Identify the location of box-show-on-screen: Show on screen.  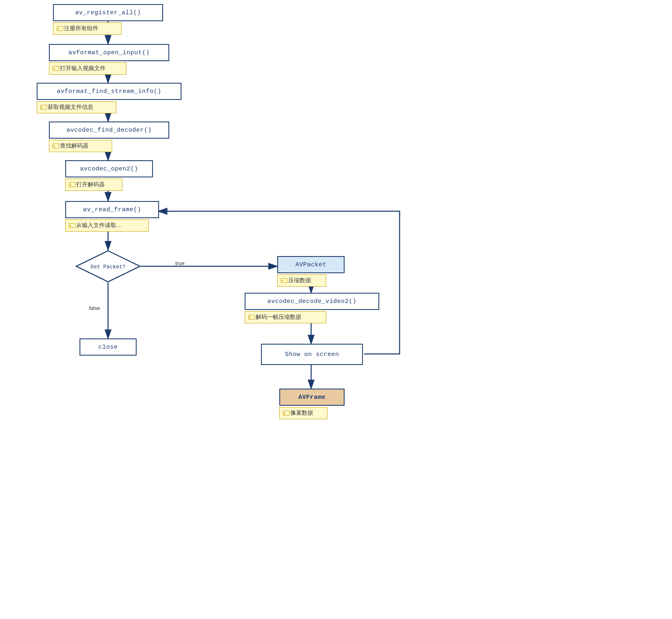
(312, 354).